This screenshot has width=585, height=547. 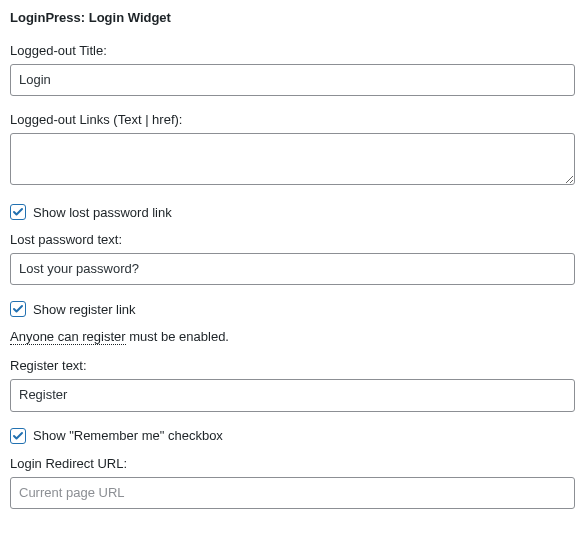 What do you see at coordinates (18, 436) in the screenshot?
I see `show-remember-me-checkbox` at bounding box center [18, 436].